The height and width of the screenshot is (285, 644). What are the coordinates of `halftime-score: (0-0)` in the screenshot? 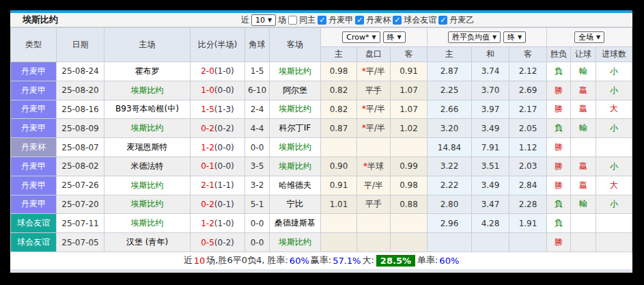 It's located at (224, 90).